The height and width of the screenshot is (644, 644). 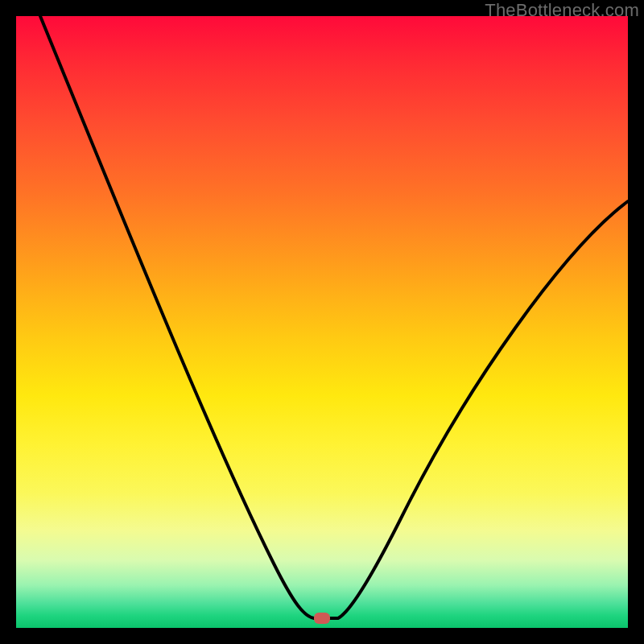 What do you see at coordinates (562, 10) in the screenshot?
I see `watermark-text: TheBottleneck.com` at bounding box center [562, 10].